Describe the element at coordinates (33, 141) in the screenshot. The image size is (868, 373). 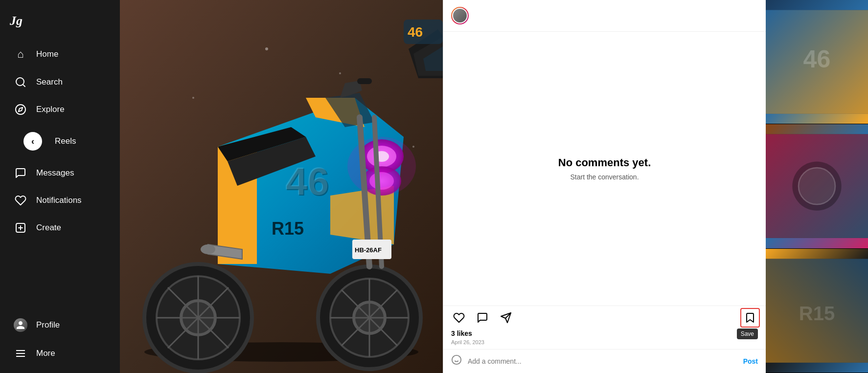
I see `back-button: ‹` at that location.